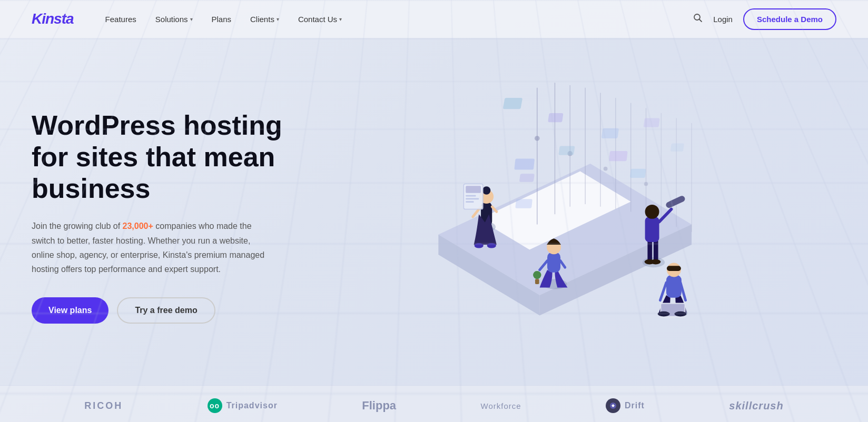  I want to click on nav-solutions: Solutions ▾, so click(174, 19).